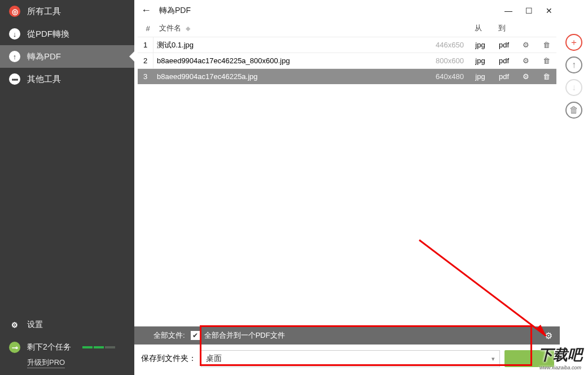 This screenshot has height=375, width=588. I want to click on table-row: 1 测试0.1.jpg 446x650 jpg pdf ⚙ 🗑, so click(347, 45).